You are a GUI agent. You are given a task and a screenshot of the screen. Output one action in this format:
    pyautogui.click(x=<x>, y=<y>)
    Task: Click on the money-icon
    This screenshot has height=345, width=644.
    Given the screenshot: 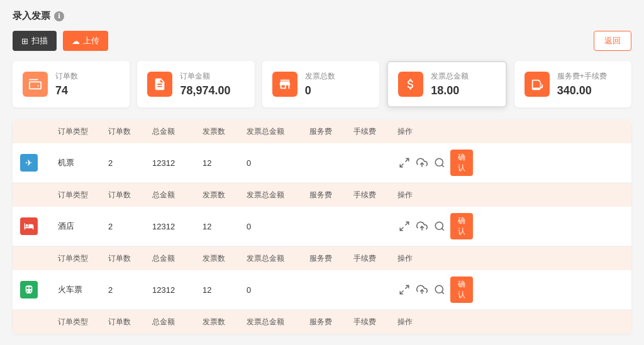 What is the action you would take?
    pyautogui.click(x=411, y=84)
    